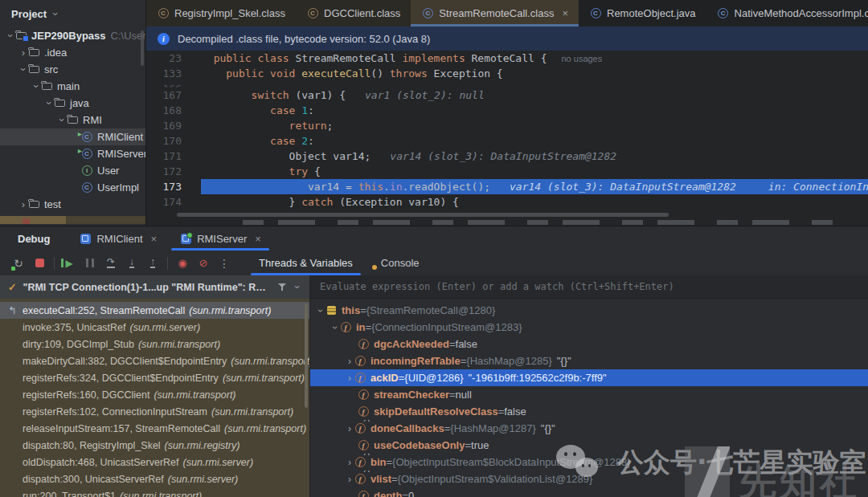 Image resolution: width=868 pixels, height=497 pixels. I want to click on code-line-133: 133public void executeCall() throws Exce…, so click(507, 74).